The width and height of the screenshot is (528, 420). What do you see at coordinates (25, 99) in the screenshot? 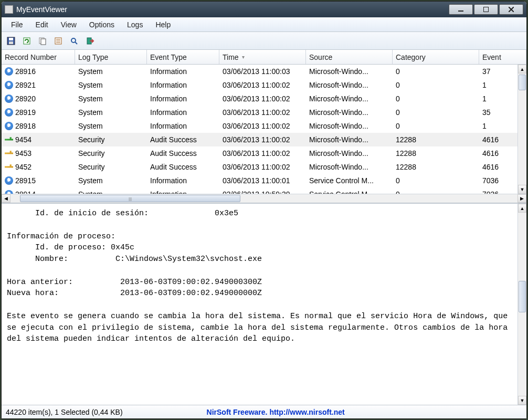
I see `cell-record-number: 28920` at bounding box center [25, 99].